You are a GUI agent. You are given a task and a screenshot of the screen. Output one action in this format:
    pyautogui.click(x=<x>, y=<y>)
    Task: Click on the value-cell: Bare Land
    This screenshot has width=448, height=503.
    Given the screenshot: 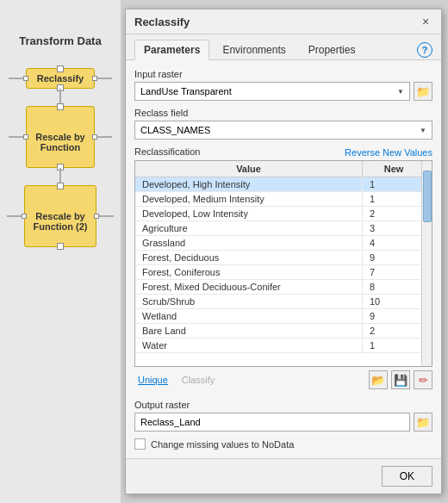 What is the action you would take?
    pyautogui.click(x=249, y=331)
    